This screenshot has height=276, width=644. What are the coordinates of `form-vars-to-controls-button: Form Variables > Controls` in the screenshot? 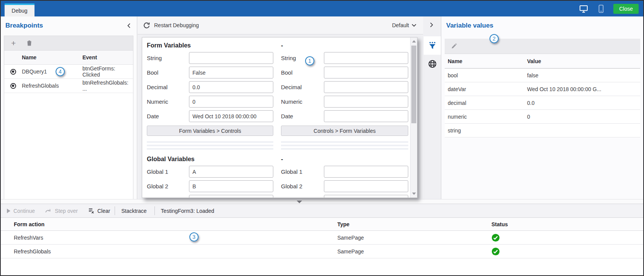 It's located at (210, 131).